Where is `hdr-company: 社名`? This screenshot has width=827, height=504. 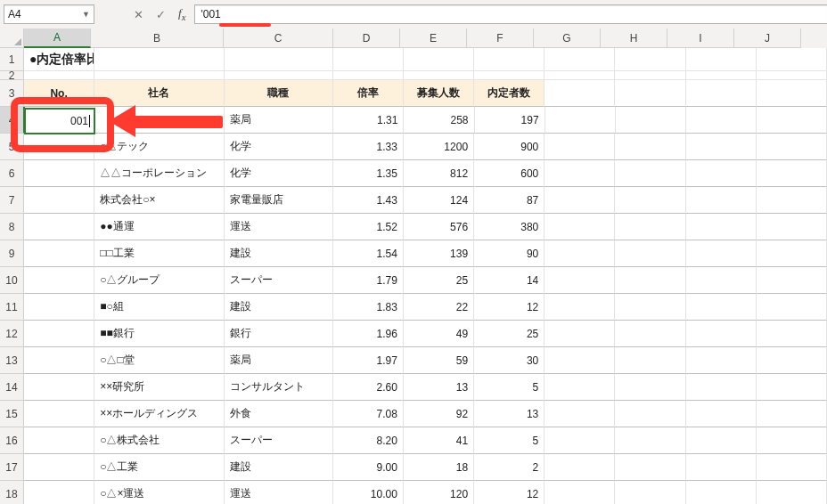 hdr-company: 社名 is located at coordinates (159, 93).